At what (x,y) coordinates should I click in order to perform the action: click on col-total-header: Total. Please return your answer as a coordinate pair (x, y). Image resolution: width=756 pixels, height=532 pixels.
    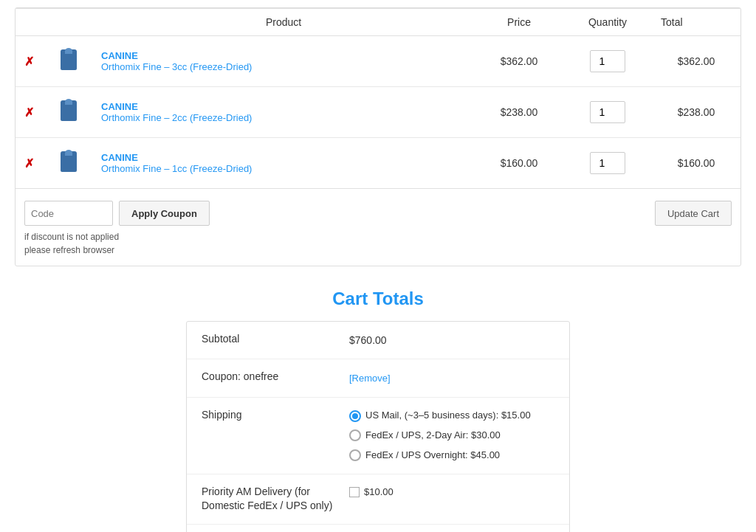
    Looking at the image, I should click on (696, 22).